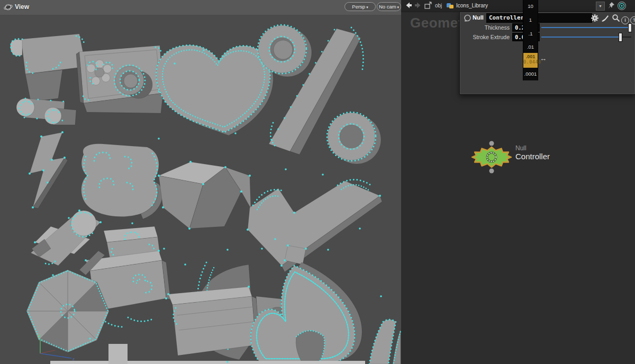 The width and height of the screenshot is (635, 364). What do you see at coordinates (530, 34) in the screenshot?
I see `ladder-step-p1: .1` at bounding box center [530, 34].